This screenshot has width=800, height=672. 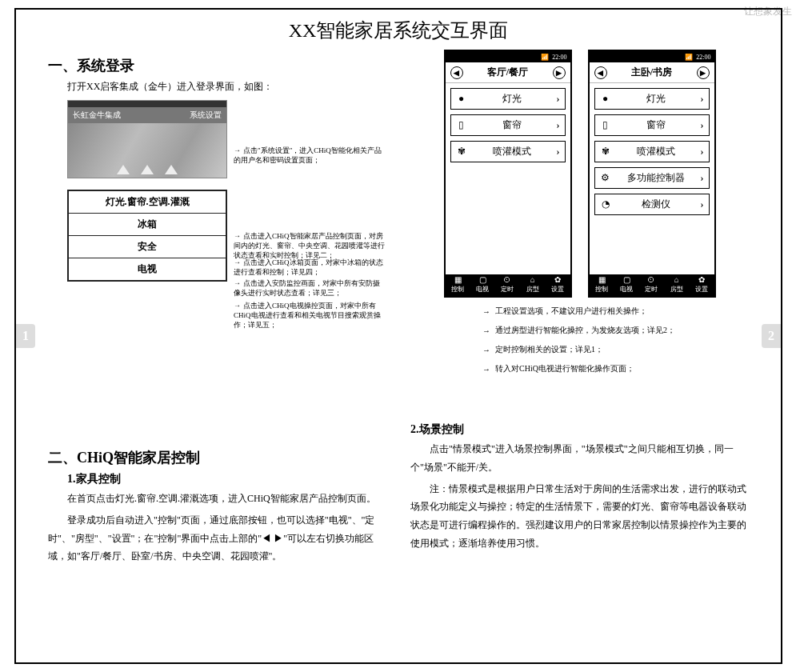 I want to click on annotation-lighting: 点击进入CHiQ智能家居产品控制页面，对房间内的灯光、窗帘、中央空调、花园喷灌等…, so click(x=310, y=246).